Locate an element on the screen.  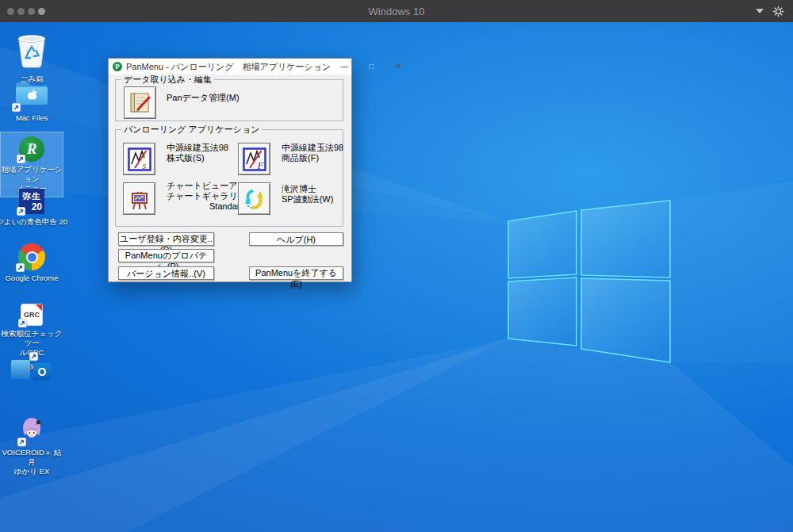
chugen-commodity-button: F is located at coordinates (254, 159).